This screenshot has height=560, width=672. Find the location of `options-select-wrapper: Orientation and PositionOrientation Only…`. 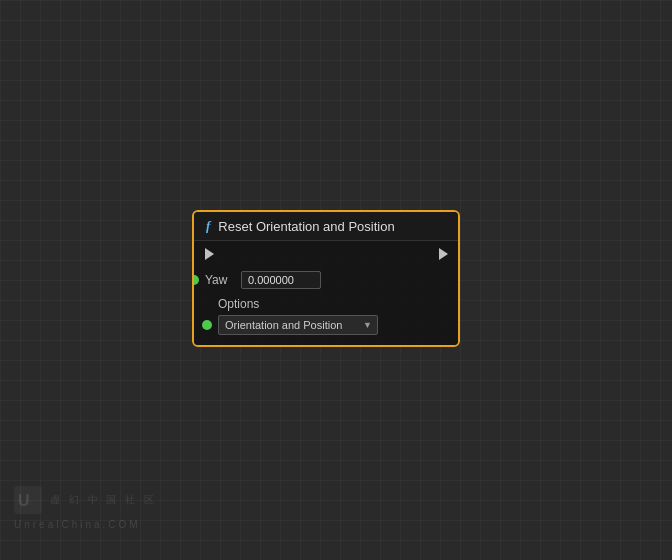

options-select-wrapper: Orientation and PositionOrientation Only… is located at coordinates (298, 325).